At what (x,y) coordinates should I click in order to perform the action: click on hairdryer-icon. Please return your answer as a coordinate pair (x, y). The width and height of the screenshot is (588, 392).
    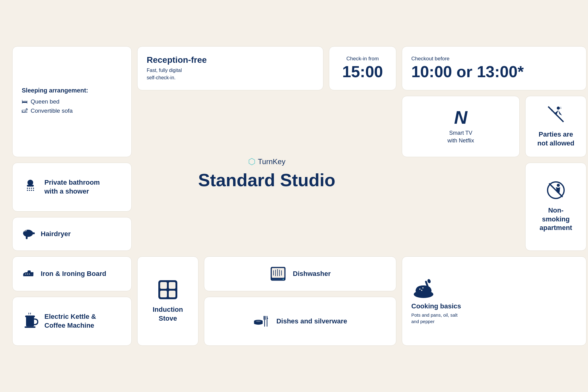
    Looking at the image, I should click on (28, 234).